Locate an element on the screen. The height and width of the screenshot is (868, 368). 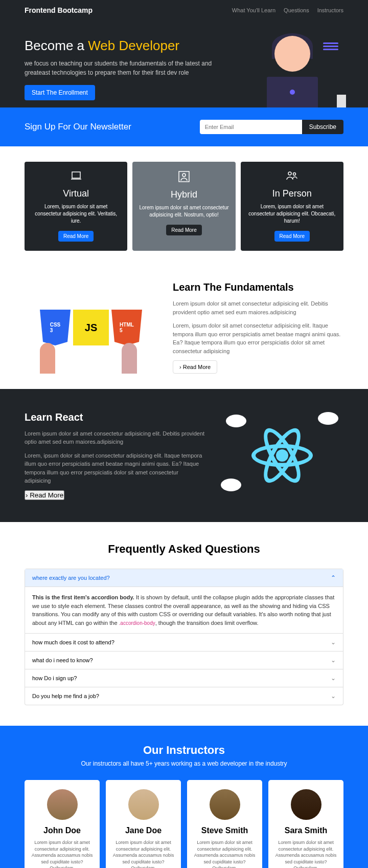
subscribe-button: Subscribe is located at coordinates (323, 127).